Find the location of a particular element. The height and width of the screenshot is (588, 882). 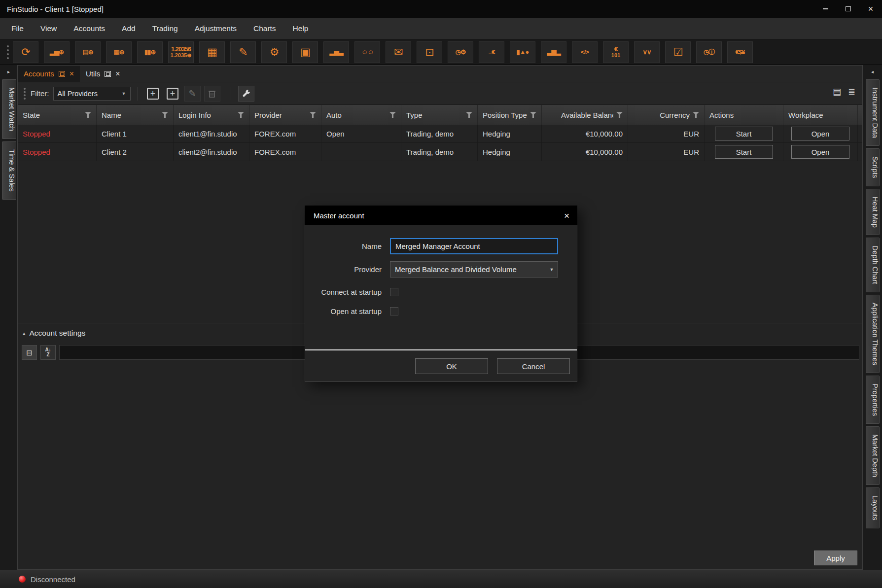

menu-item-file: File is located at coordinates (18, 29).